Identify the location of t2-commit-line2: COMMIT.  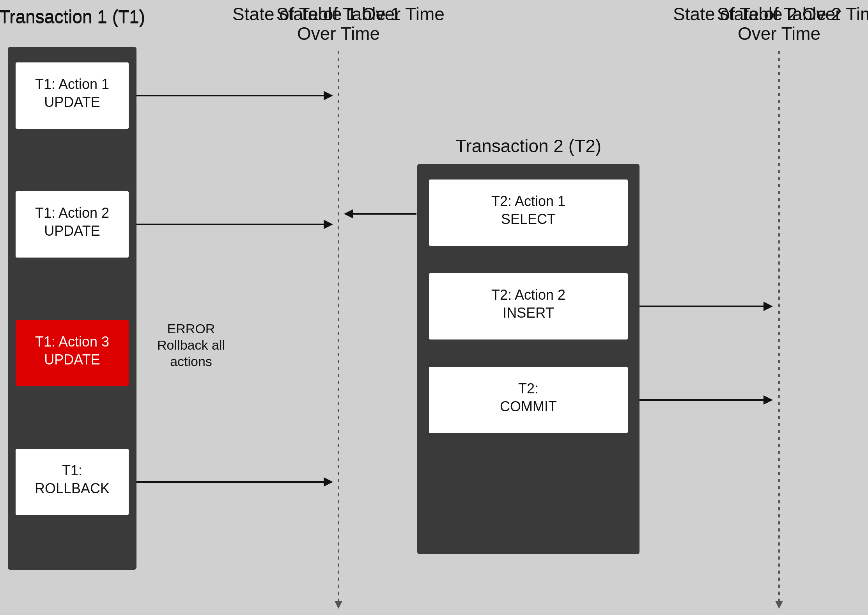
(528, 407).